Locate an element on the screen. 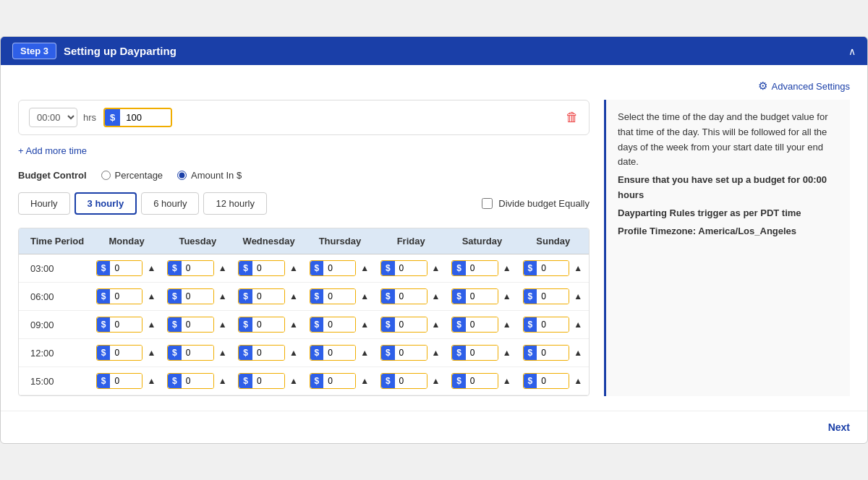 The image size is (868, 480). 3hourly-button: 3 hourly is located at coordinates (106, 204).